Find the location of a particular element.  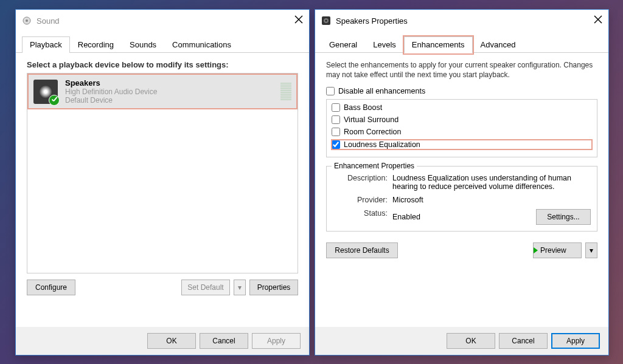

play-icon is located at coordinates (535, 250).